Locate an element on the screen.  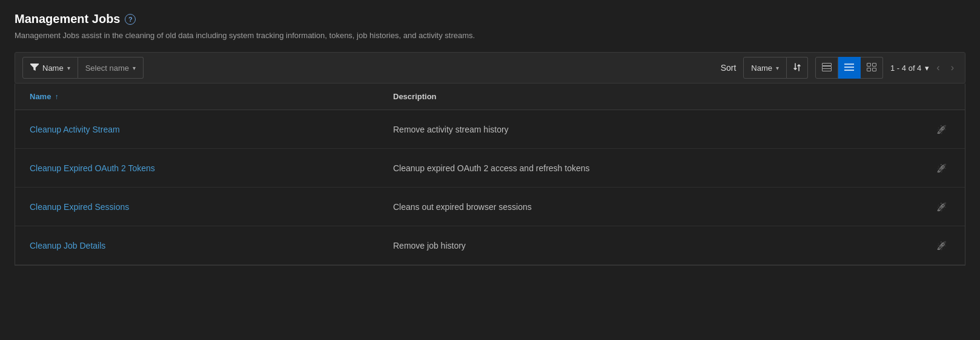
sort-field-chevron-icon: ▾ is located at coordinates (778, 68).